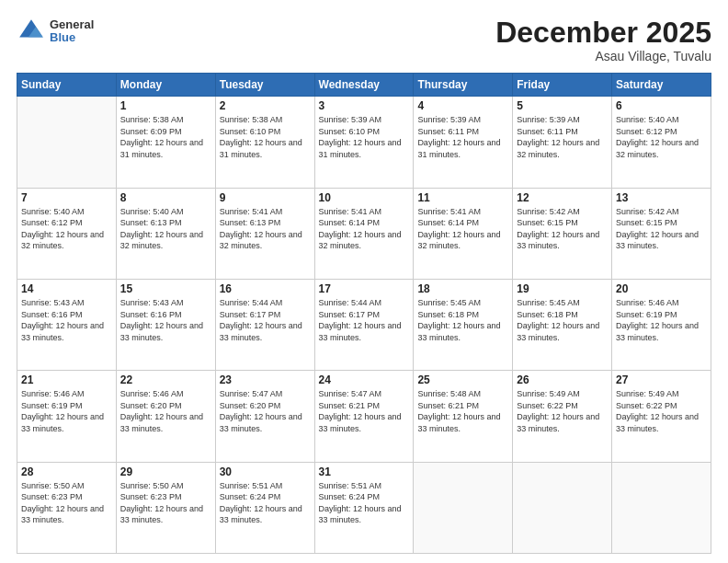 Image resolution: width=728 pixels, height=563 pixels. I want to click on month-title: December 2025, so click(603, 33).